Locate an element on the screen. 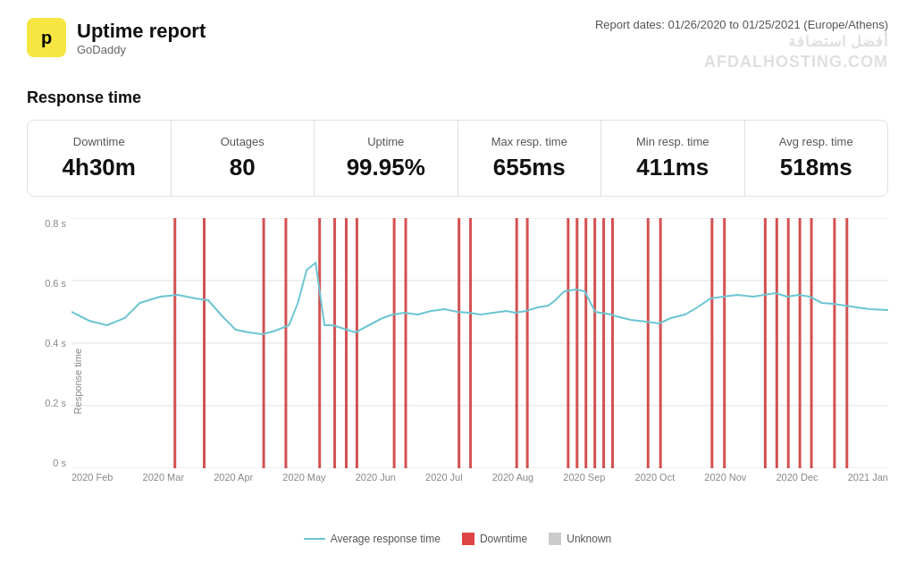 The width and height of the screenshot is (915, 588). page-header: p Uptime report GoDaddy Report dates: 01… is located at coordinates (458, 45).